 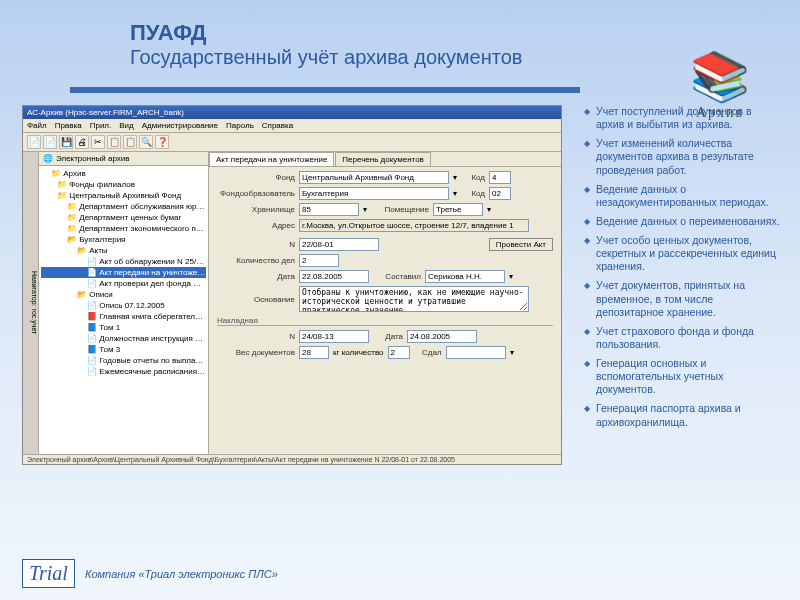 I want to click on menu-item: Пароль, so click(x=240, y=126).